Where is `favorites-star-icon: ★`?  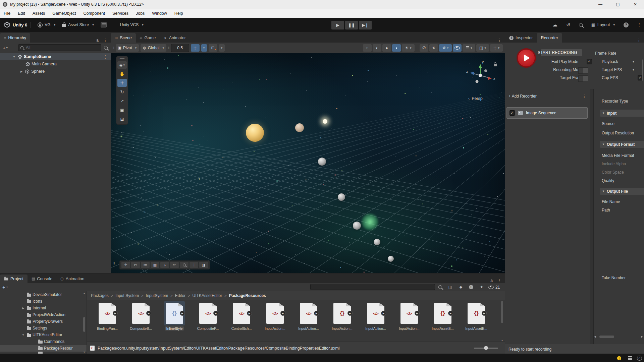
favorites-star-icon: ★ is located at coordinates (482, 287).